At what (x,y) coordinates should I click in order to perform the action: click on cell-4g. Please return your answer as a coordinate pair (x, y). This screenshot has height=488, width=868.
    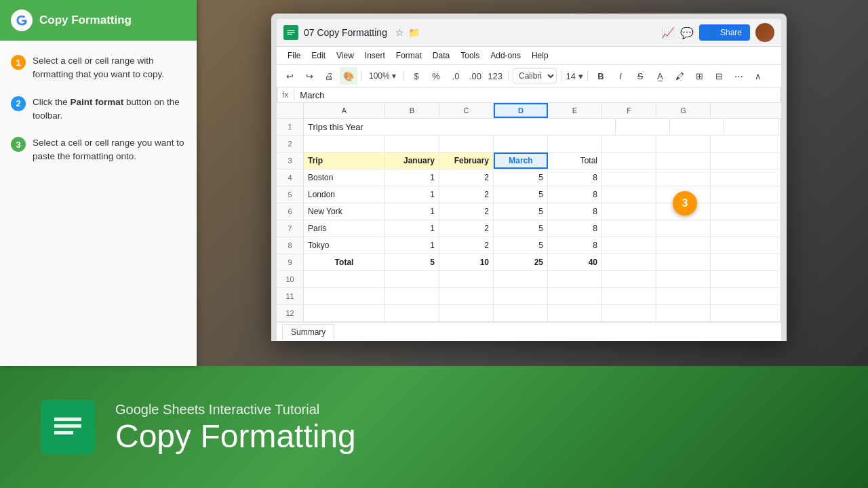
    Looking at the image, I should click on (684, 178).